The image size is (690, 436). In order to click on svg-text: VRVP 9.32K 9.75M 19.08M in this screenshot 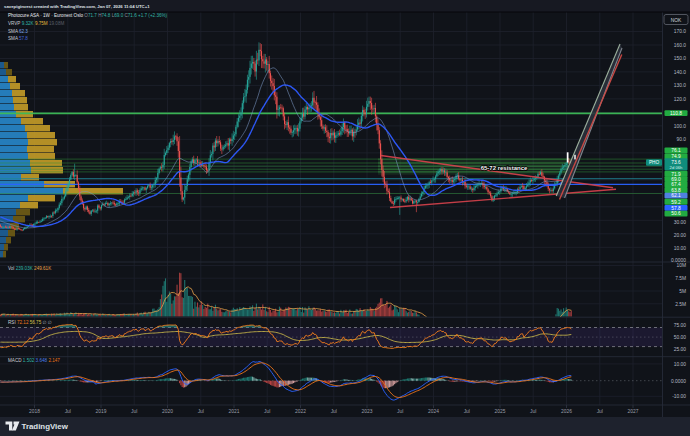, I will do `click(36, 24)`.